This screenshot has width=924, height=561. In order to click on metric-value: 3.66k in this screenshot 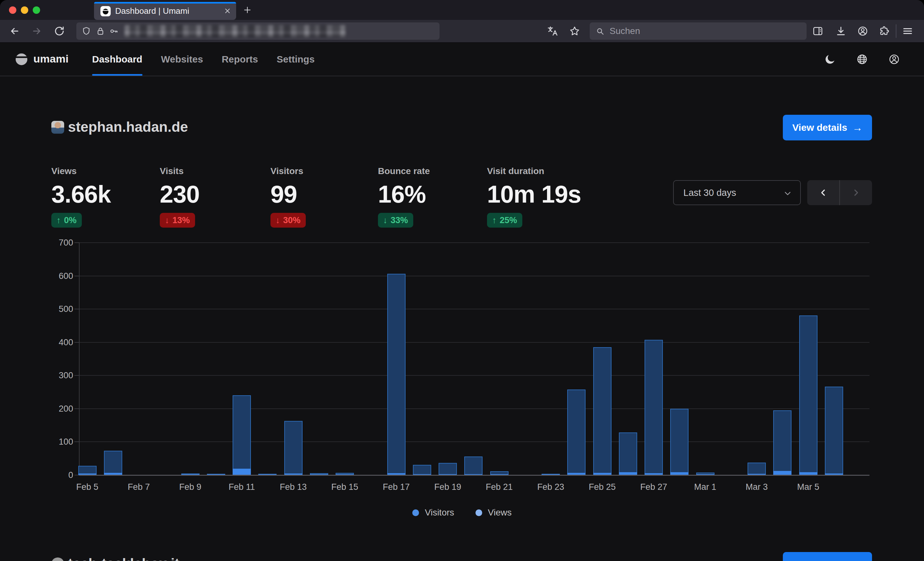, I will do `click(81, 194)`.